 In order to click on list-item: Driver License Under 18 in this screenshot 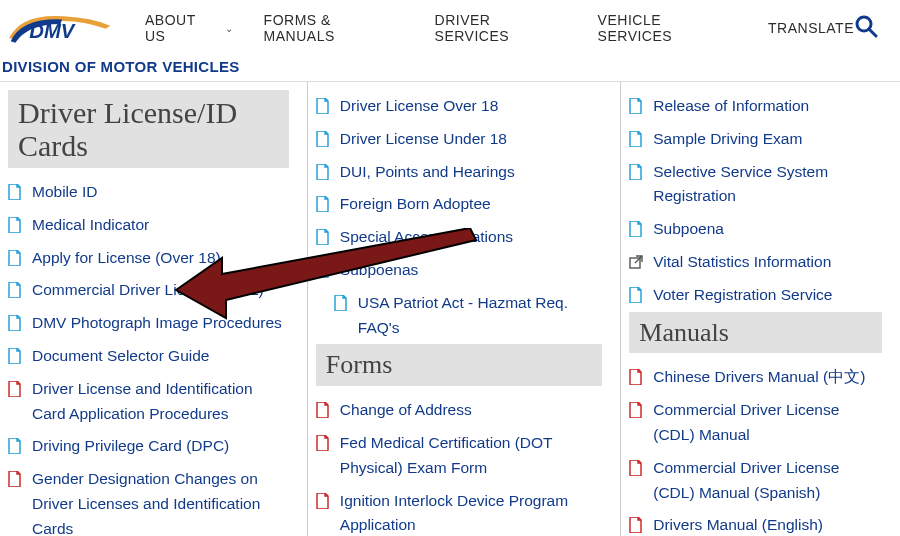, I will do `click(459, 140)`.